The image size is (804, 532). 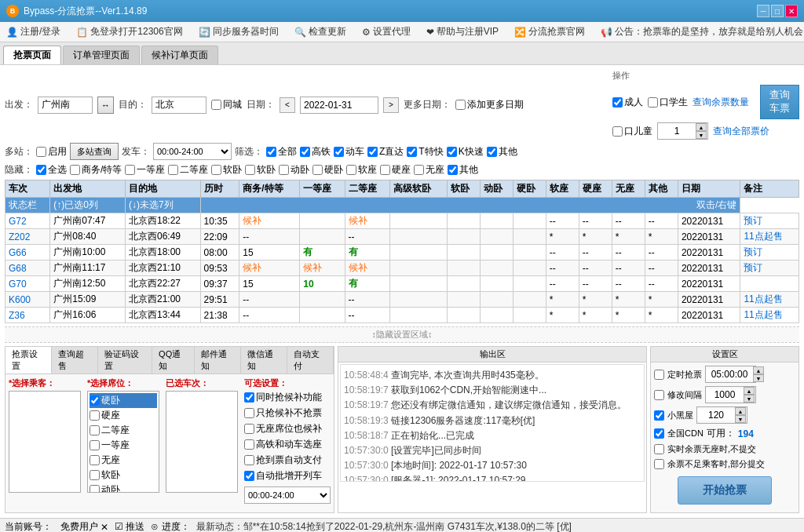 I want to click on minimize-button: ─, so click(x=763, y=11).